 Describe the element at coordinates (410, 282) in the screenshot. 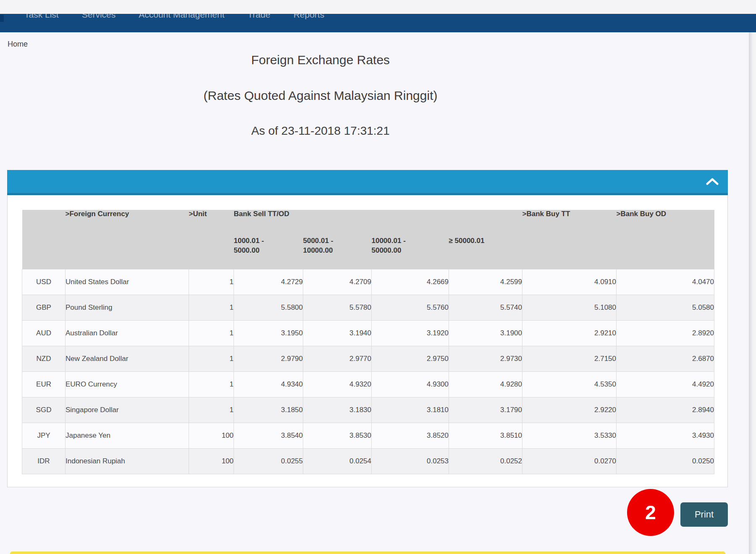

I see `cell-sell-10000: 4.2669` at that location.